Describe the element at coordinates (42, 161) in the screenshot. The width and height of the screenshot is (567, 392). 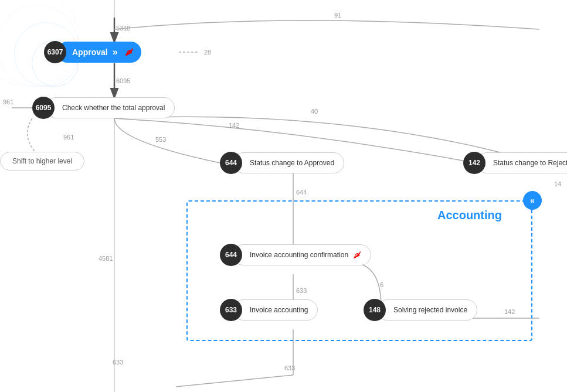
I see `shift-higher-label: Shift to higher level` at that location.